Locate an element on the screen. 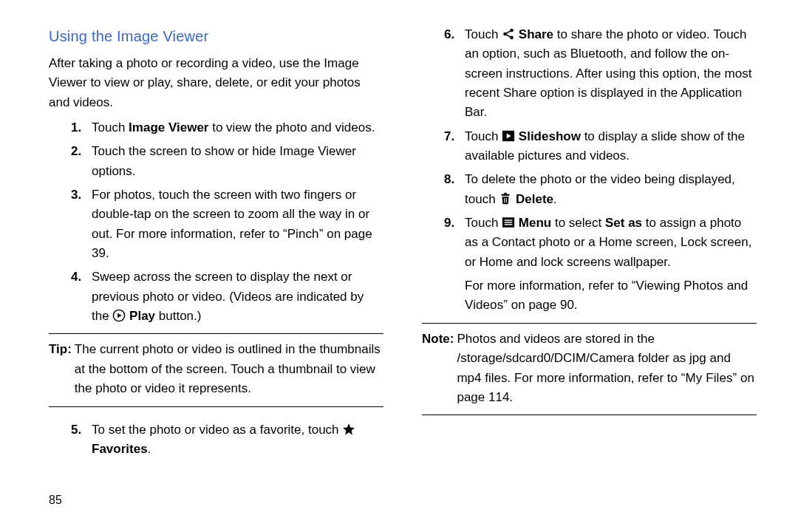  cross-reference: “My Files” is located at coordinates (709, 378).